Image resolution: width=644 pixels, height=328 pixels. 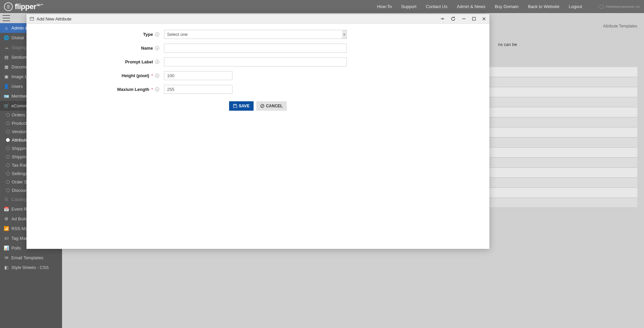 I want to click on topbar: flipperSD™ How-To Support Contact Us Adm…, so click(x=322, y=7).